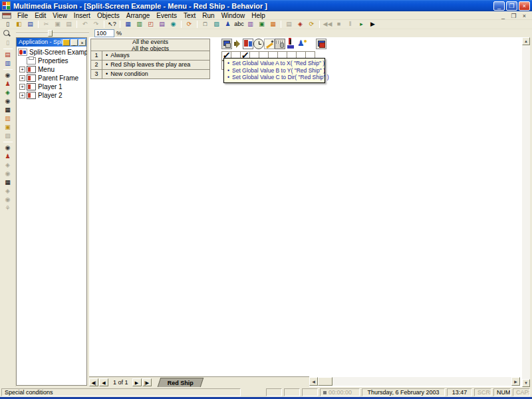 This screenshot has height=399, width=532. What do you see at coordinates (8, 148) in the screenshot?
I see `side-icon-zoom4: ◉` at bounding box center [8, 148].